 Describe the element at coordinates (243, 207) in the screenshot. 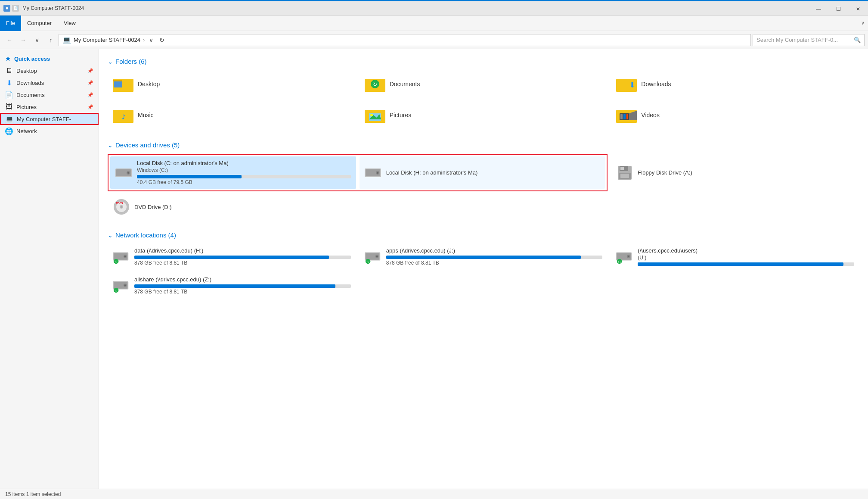

I see `device-dvd-info: DVD Drive (D:)` at that location.